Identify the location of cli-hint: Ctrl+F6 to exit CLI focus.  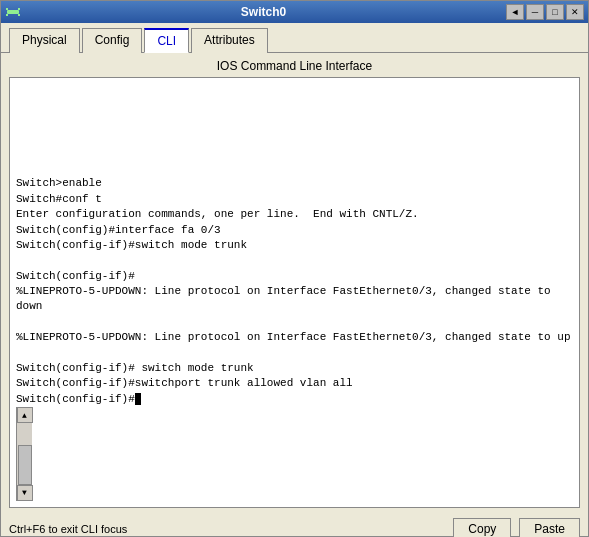
(227, 529).